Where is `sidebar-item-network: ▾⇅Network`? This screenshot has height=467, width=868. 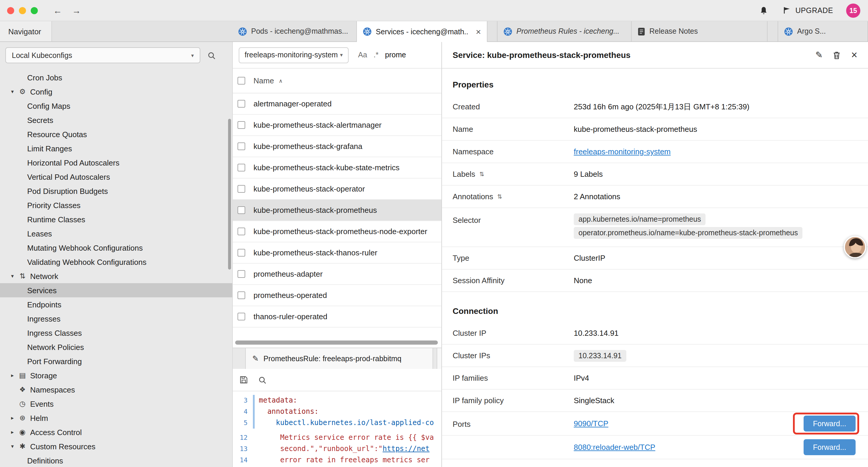 sidebar-item-network: ▾⇅Network is located at coordinates (116, 276).